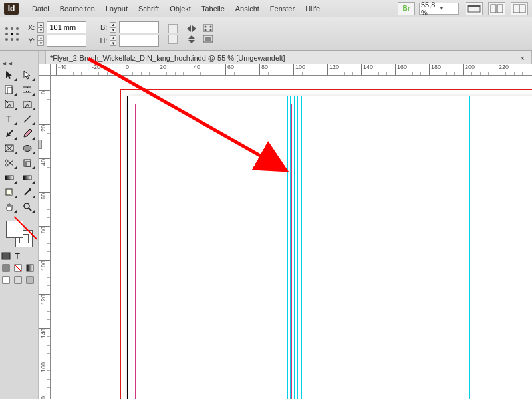  Describe the element at coordinates (9, 163) in the screenshot. I see `scissors-tool` at that location.